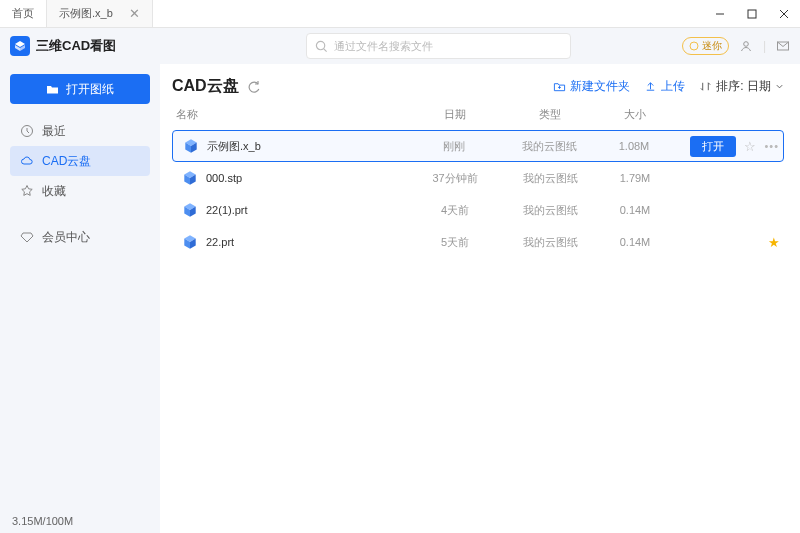 The width and height of the screenshot is (800, 533). Describe the element at coordinates (400, 14) in the screenshot. I see `title-bar: 首页 示例图.x_b ✕` at that location.